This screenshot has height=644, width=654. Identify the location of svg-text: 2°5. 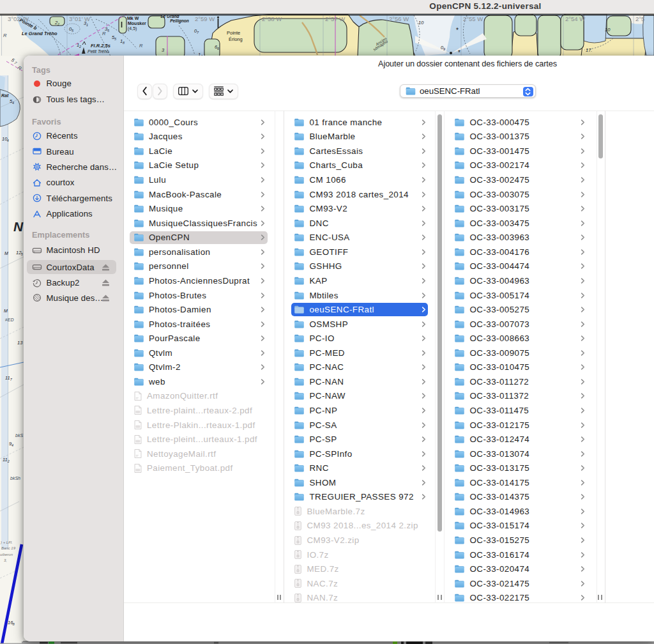
(640, 19).